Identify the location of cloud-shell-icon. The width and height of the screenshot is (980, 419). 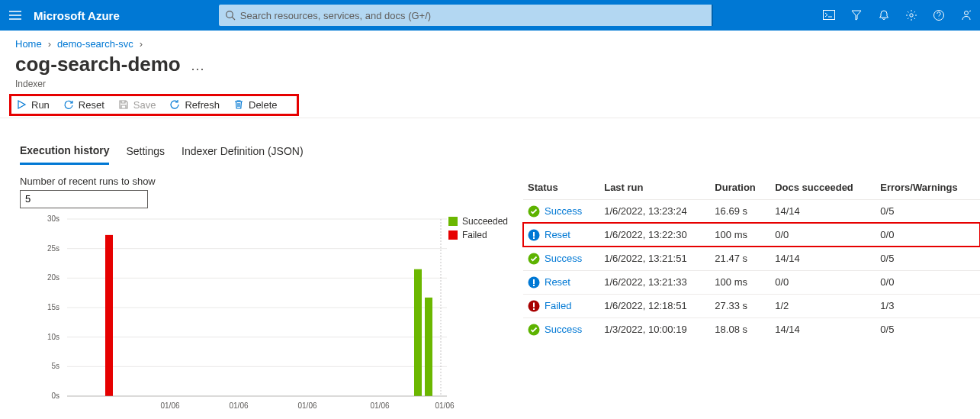
(829, 15).